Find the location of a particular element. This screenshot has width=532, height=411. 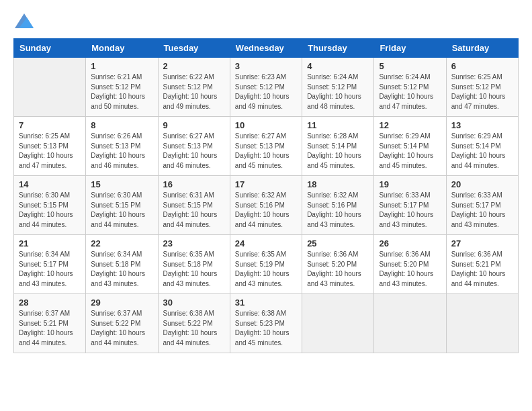

calendar-cell: 27Sunrise: 6:36 AM Sunset: 5:21 PM Dayli… is located at coordinates (482, 265).